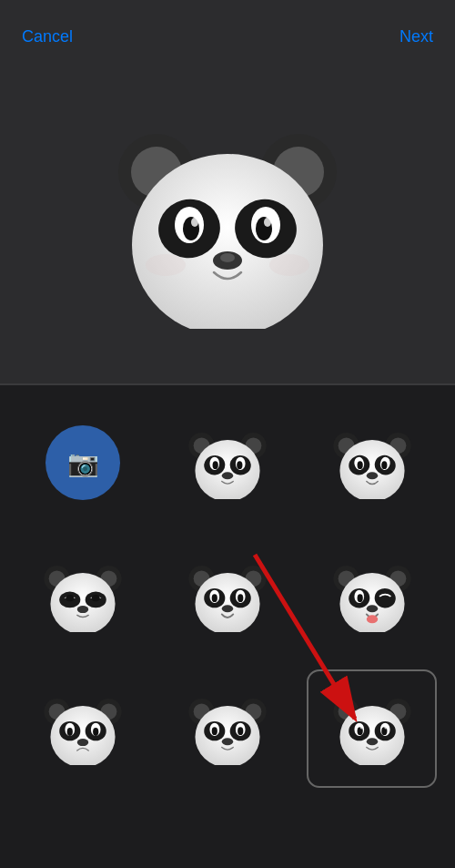  I want to click on camera-cell: 📷, so click(84, 463).